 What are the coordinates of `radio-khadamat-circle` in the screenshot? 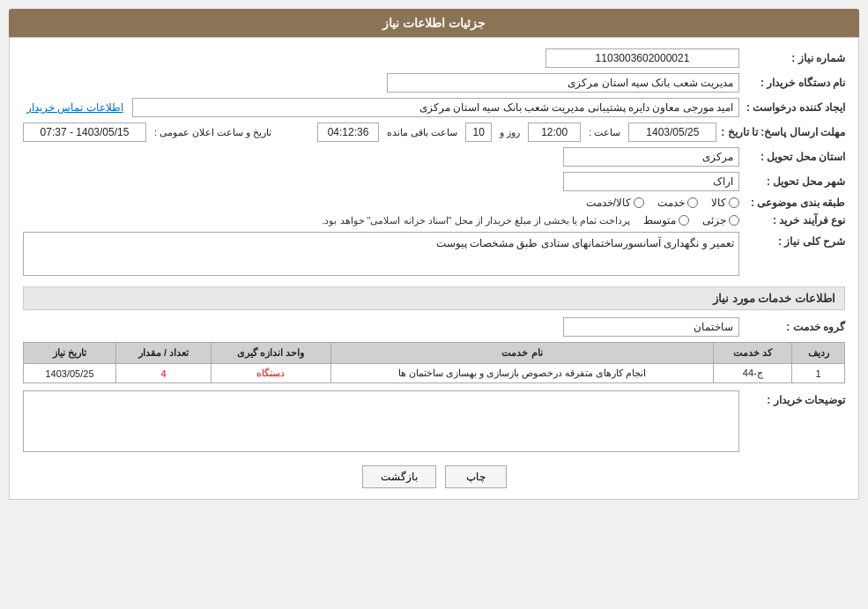 It's located at (693, 203).